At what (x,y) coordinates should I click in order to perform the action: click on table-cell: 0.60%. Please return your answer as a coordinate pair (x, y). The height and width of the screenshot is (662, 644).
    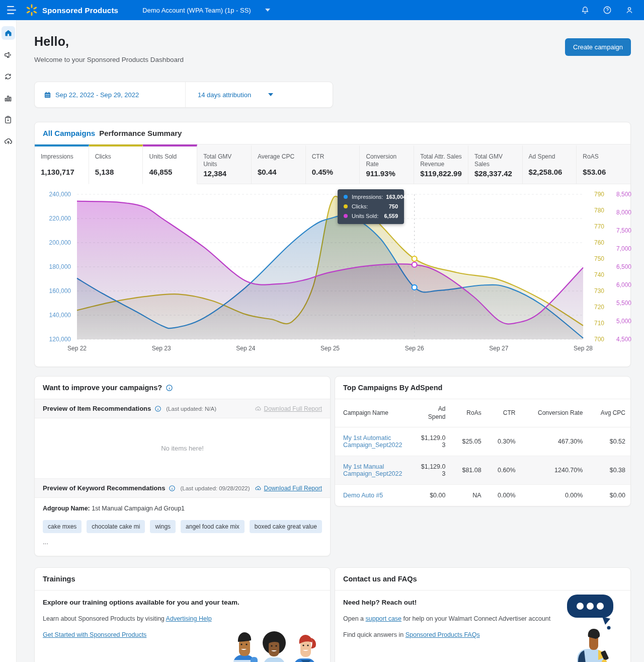
    Looking at the image, I should click on (504, 470).